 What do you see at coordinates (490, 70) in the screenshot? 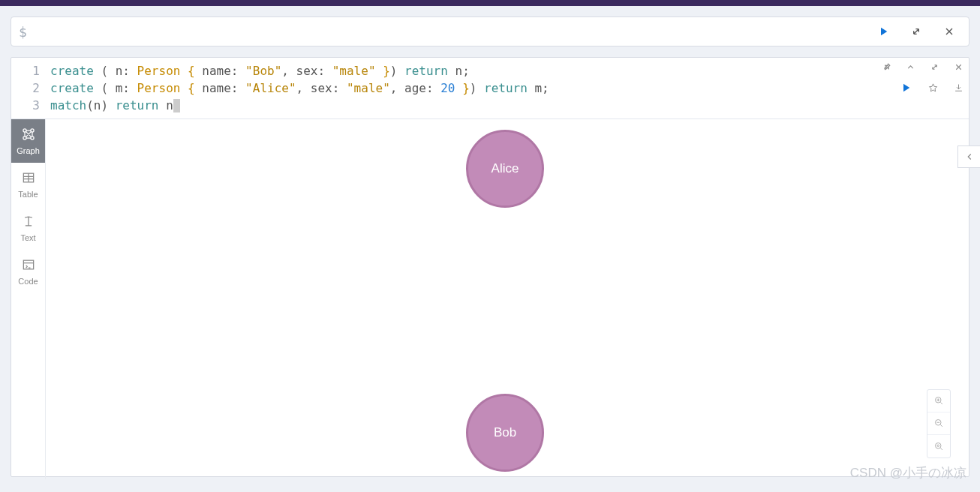
I see `code-line: 1create ( n: Person { name: "Bob", sex: …` at bounding box center [490, 70].